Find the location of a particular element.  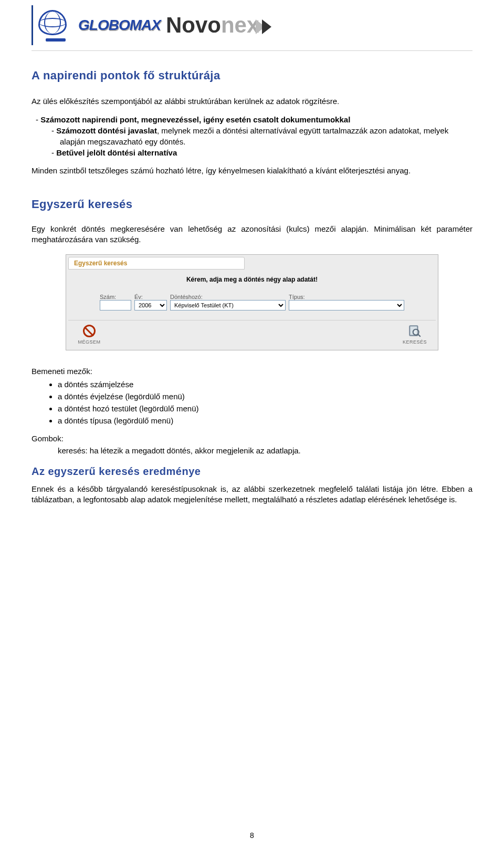

brand-novonext: Novonex is located at coordinates (222, 25).